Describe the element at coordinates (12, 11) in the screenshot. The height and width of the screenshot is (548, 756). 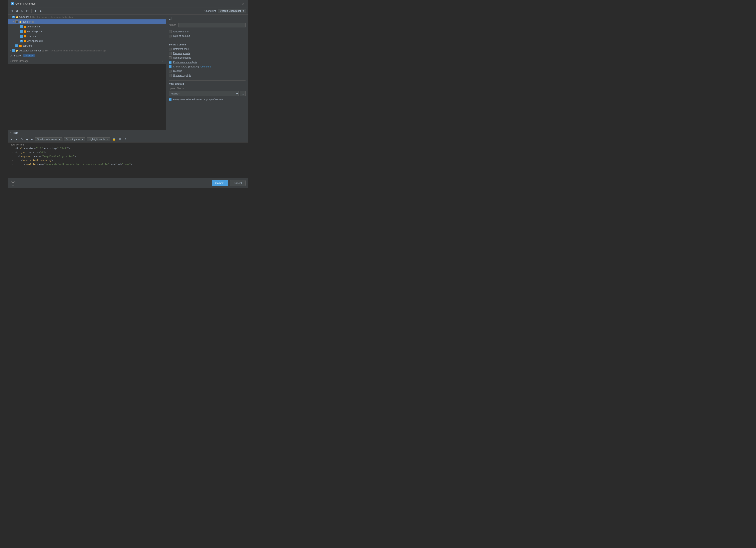
I see `expand-all-button: ⊞` at that location.